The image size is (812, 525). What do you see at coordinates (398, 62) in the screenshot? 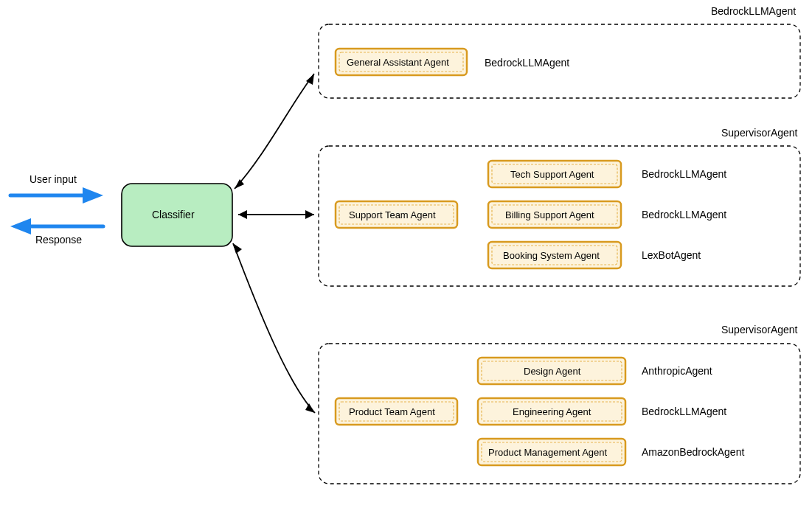
I see `agent-name: General Assistant Agent` at bounding box center [398, 62].